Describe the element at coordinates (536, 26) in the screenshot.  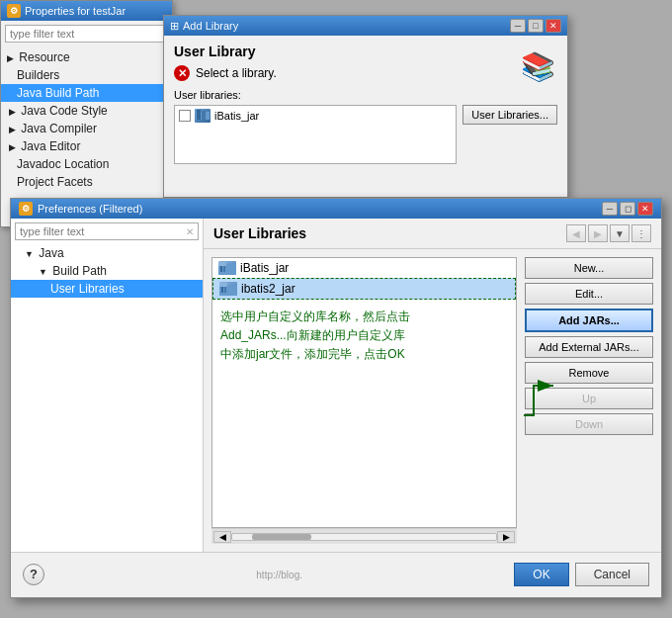
I see `add-library-maximize-btn: □` at that location.